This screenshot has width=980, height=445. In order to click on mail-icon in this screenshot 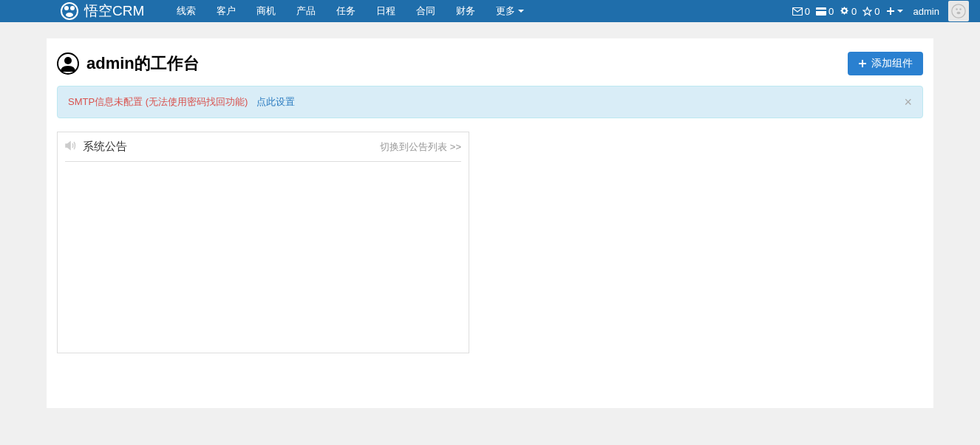, I will do `click(797, 12)`.